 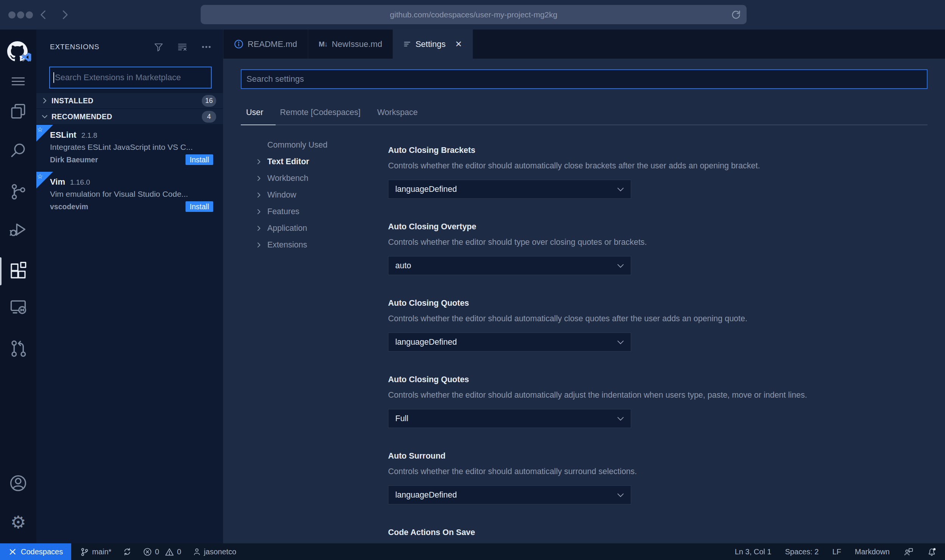 What do you see at coordinates (872, 552) in the screenshot?
I see `language-mode: Markdown` at bounding box center [872, 552].